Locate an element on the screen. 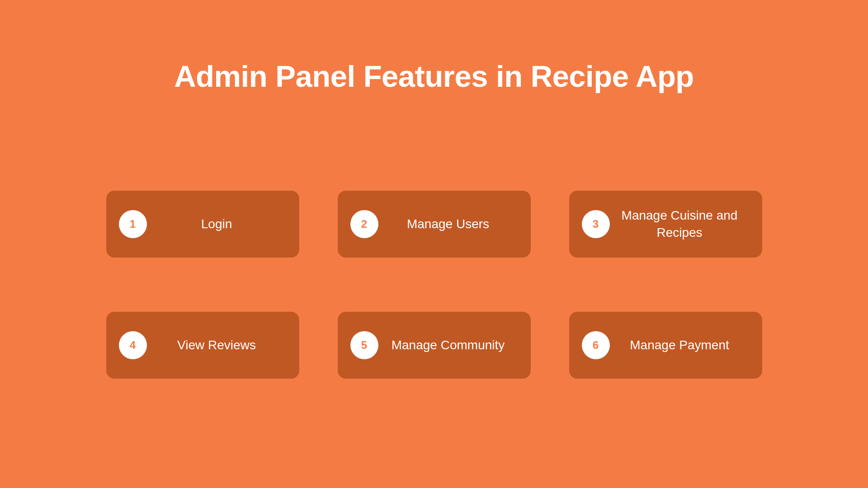 This screenshot has width=868, height=488. feature-number: 4 is located at coordinates (133, 345).